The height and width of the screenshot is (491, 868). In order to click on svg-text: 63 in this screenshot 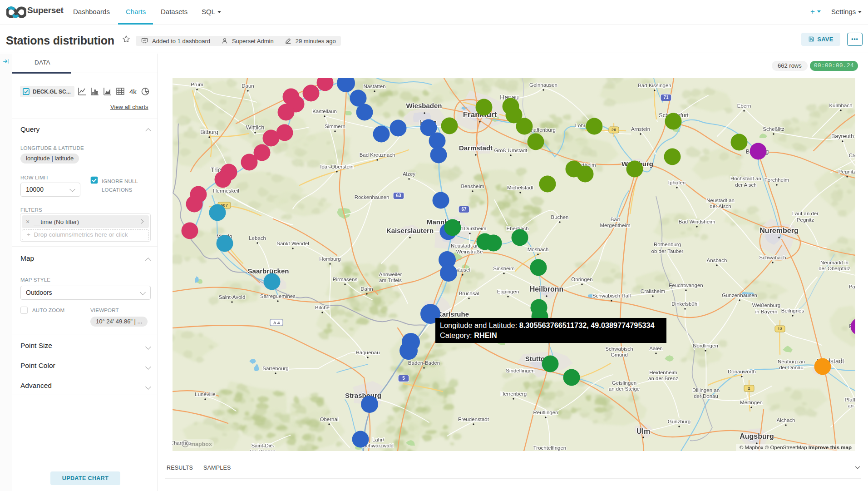, I will do `click(399, 195)`.